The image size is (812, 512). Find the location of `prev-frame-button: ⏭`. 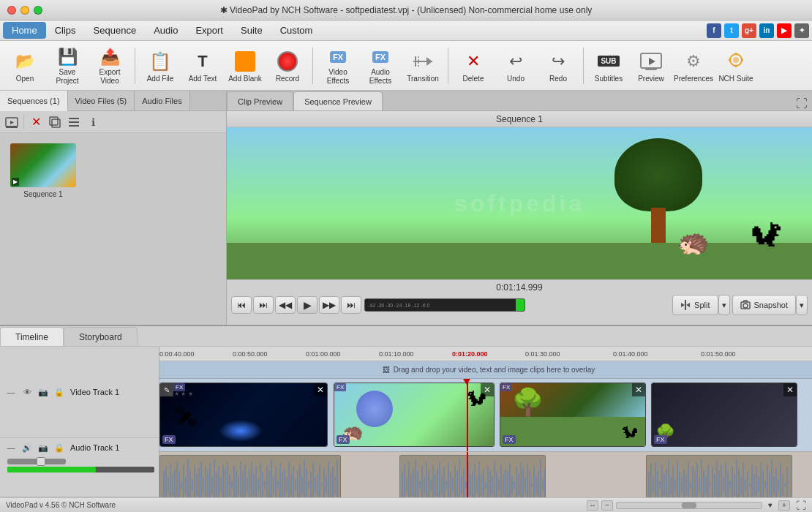

prev-frame-button: ⏭ is located at coordinates (263, 305).